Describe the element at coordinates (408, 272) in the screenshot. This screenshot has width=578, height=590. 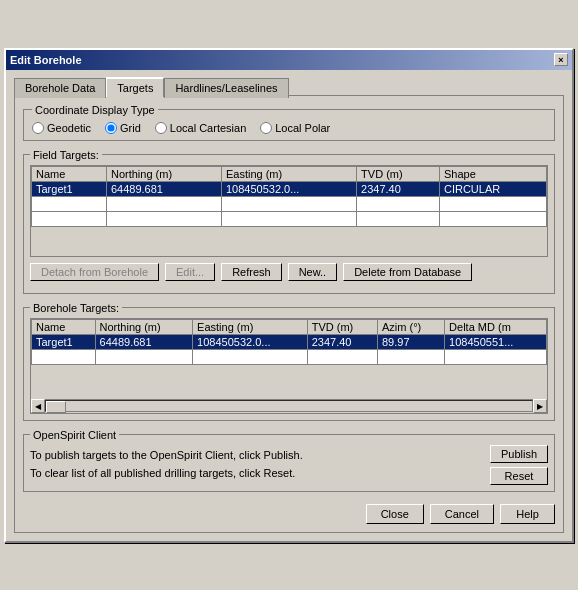
I see `delete-button: Delete from Database` at that location.